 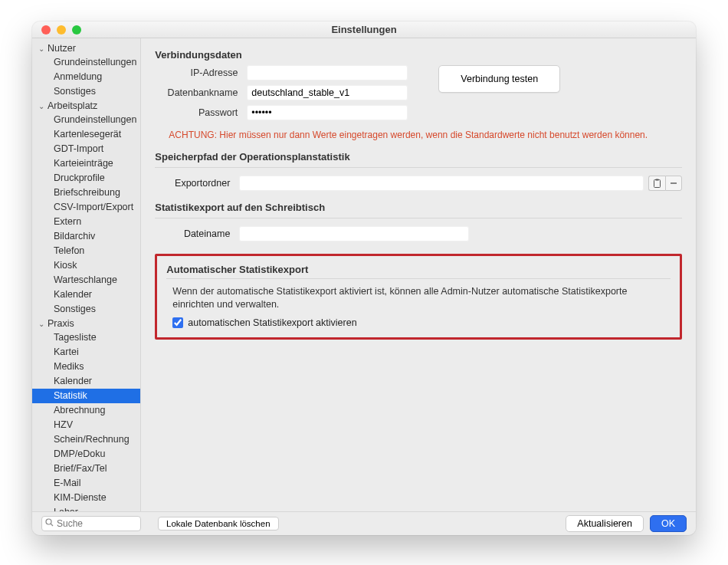 What do you see at coordinates (441, 183) in the screenshot?
I see `export-folder-input` at bounding box center [441, 183].